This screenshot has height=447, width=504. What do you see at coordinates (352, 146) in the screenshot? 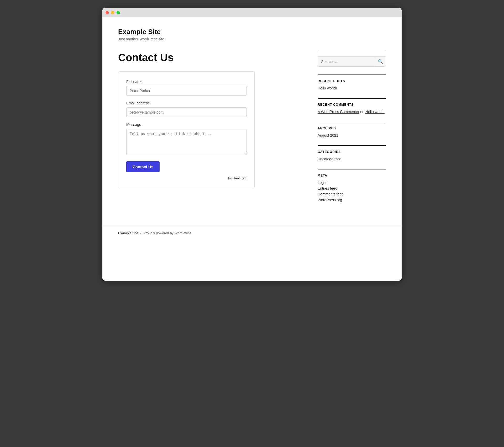
I see `categories-divider` at bounding box center [352, 146].